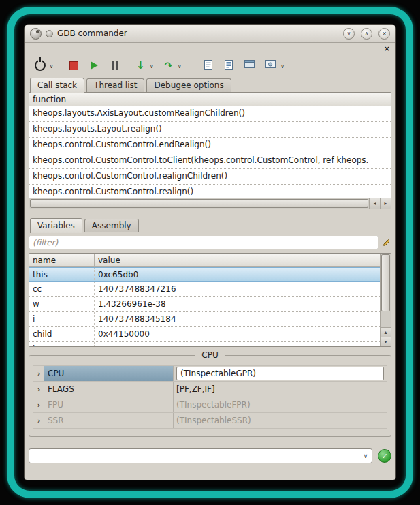  I want to click on call-stack-column-header: function, so click(210, 100).